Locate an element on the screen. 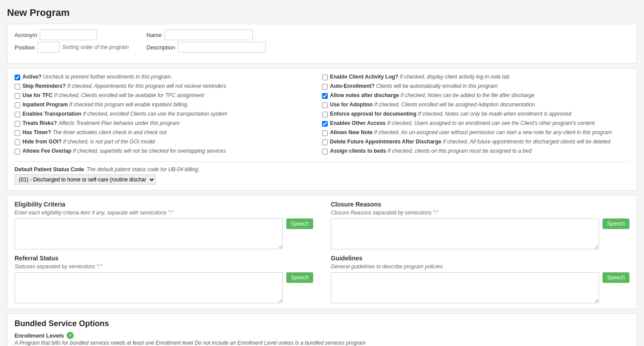 This screenshot has height=346, width=644. add-enrollment-level-icon: + is located at coordinates (70, 335).